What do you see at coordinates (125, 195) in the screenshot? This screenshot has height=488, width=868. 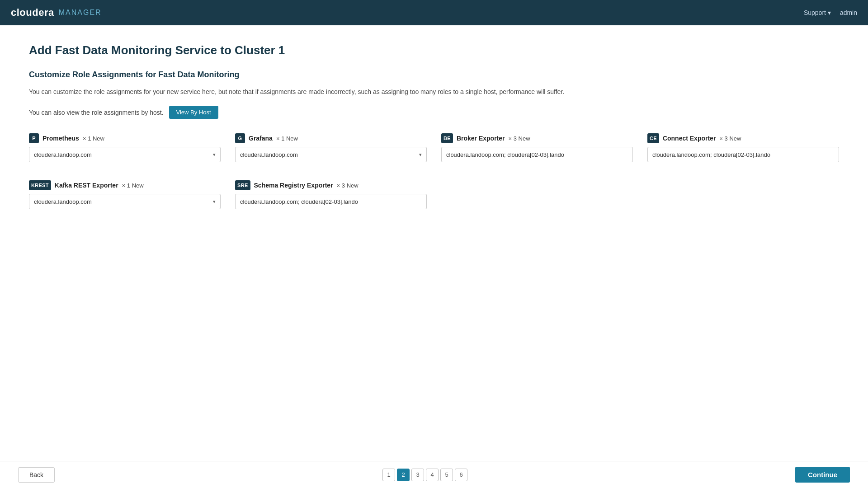 I see `role-card-krest: KRESTKafka REST Exporter × 1 Newcloudera…` at bounding box center [125, 195].